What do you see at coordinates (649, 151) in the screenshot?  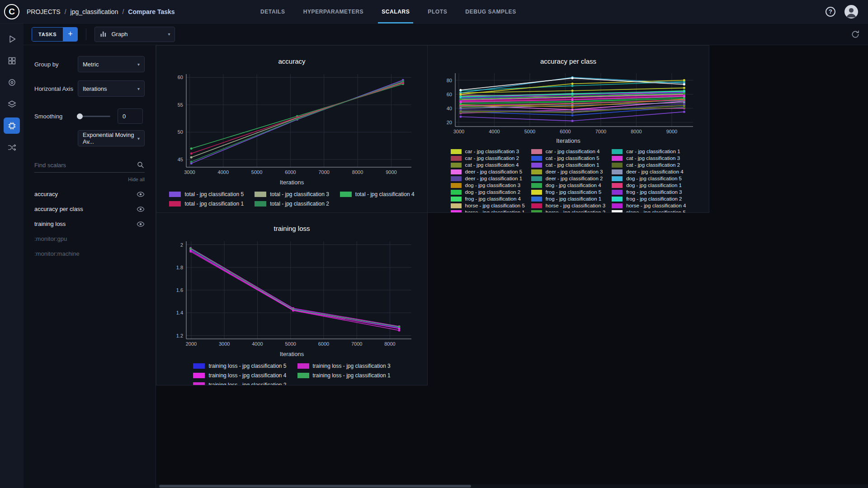 I see `legend-item: car - jpg classification 1` at bounding box center [649, 151].